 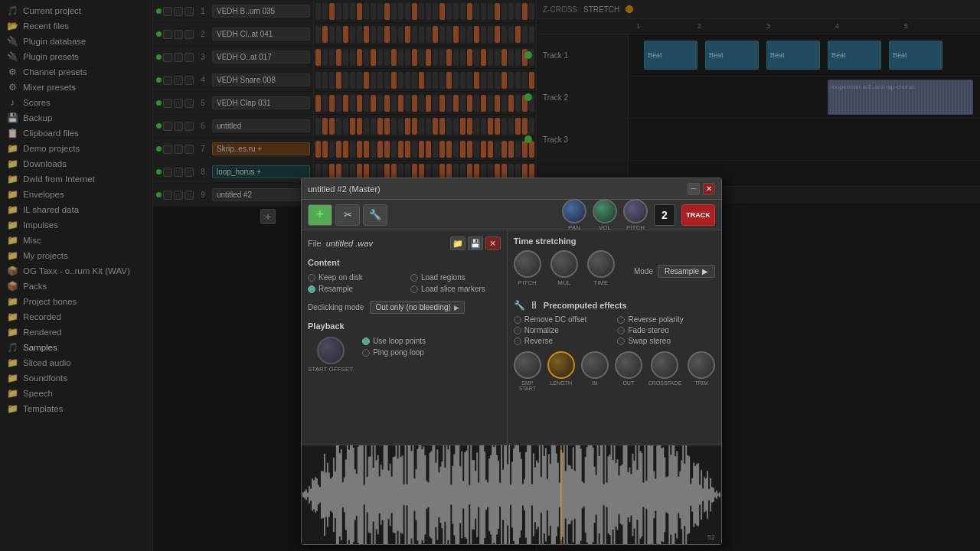 I want to click on pe-option-remove-dc: Remove DC offset, so click(x=563, y=320).